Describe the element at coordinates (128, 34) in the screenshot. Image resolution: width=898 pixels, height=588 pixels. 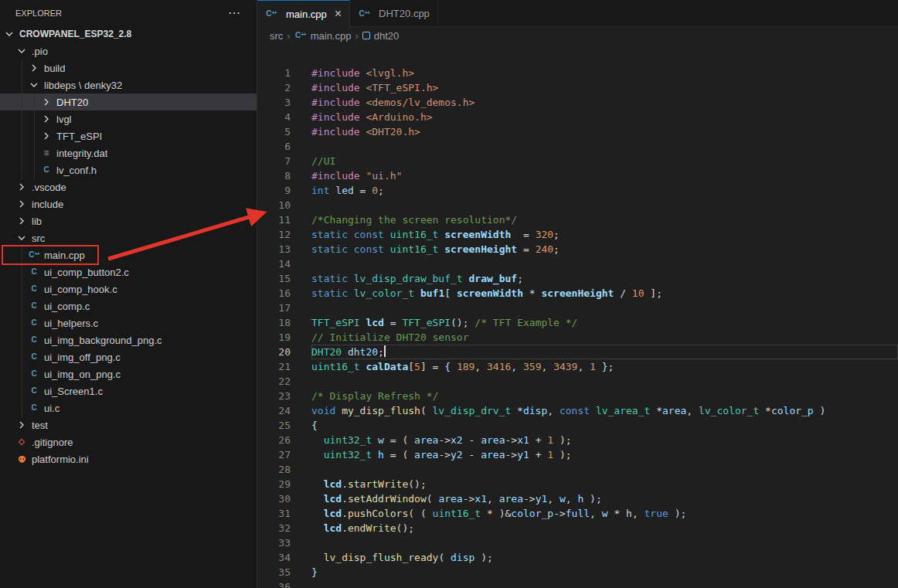
I see `tree-root-folder: CROWPANEL_ESP32_2.8` at that location.